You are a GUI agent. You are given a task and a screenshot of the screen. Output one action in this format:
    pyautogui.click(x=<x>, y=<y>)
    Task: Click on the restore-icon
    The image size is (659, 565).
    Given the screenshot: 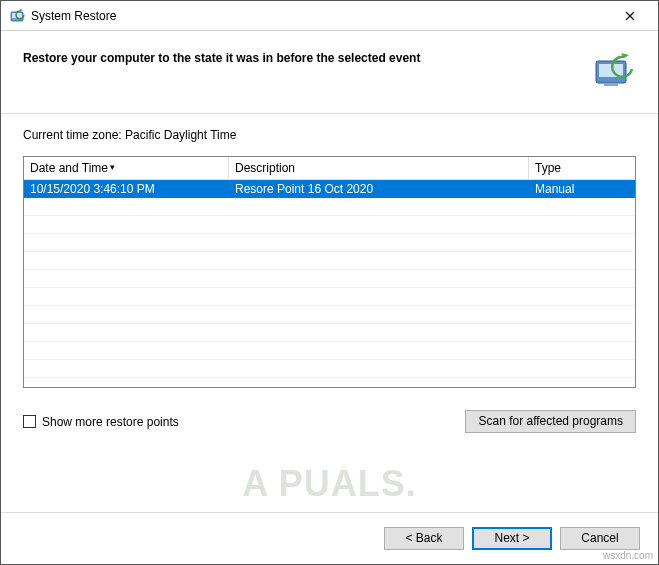 What is the action you would take?
    pyautogui.click(x=17, y=16)
    